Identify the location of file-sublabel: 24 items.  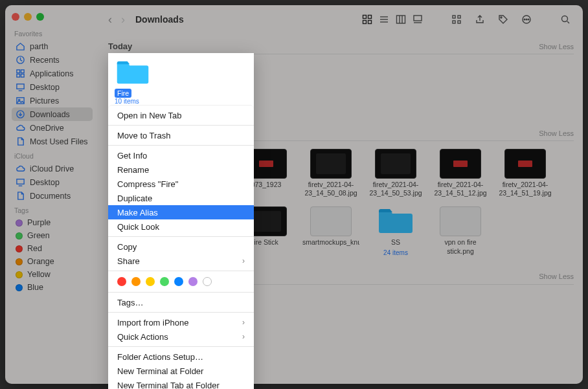
(396, 252).